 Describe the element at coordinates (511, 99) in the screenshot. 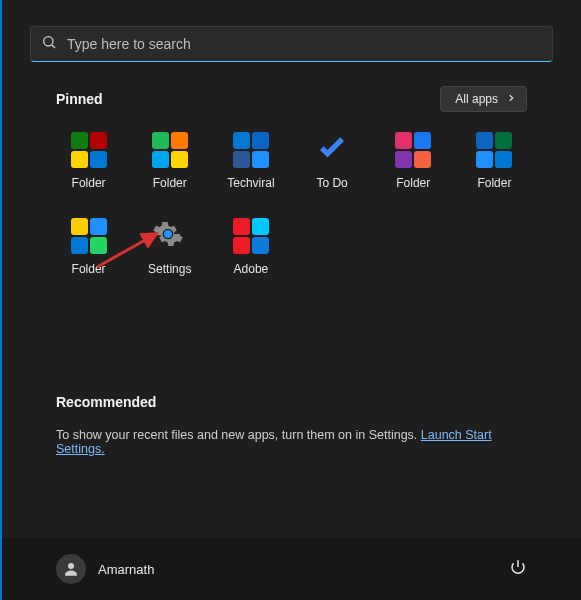

I see `chevron-right-icon` at that location.